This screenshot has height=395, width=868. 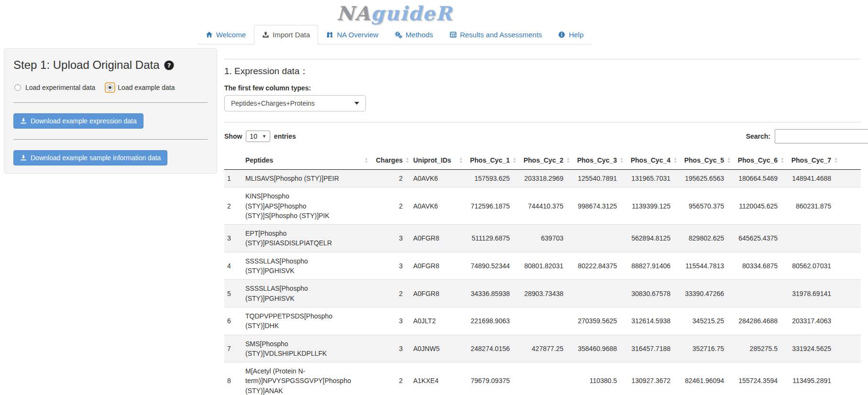 I want to click on table-header: Peptides▲▼ Charges▲▼ Uniprot_IDs▲▼ Phos_…, so click(x=542, y=161).